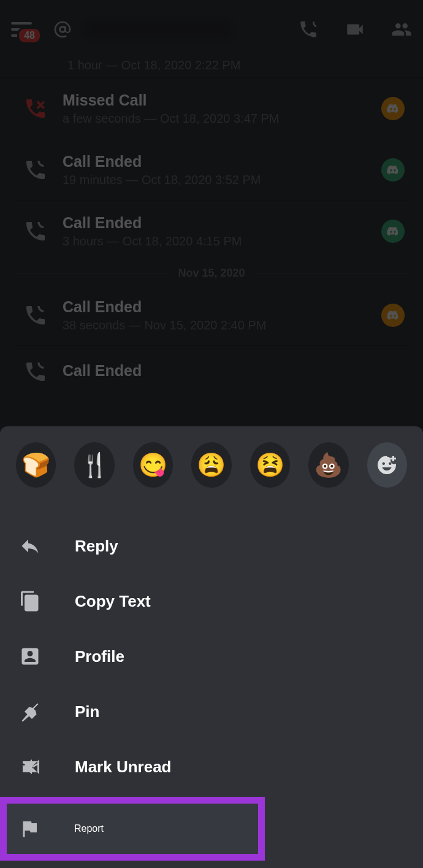  Describe the element at coordinates (329, 465) in the screenshot. I see `reaction-emoji: 💩` at that location.